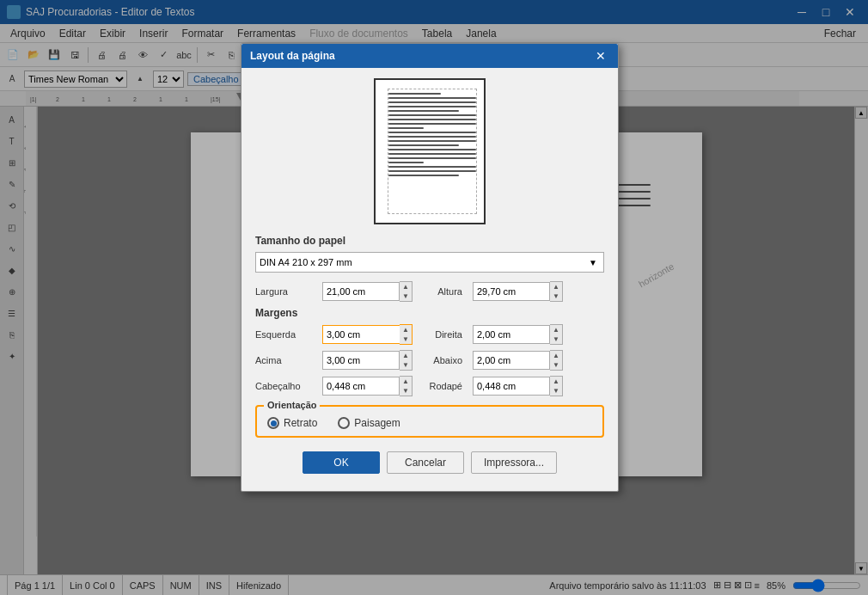 The width and height of the screenshot is (868, 595). What do you see at coordinates (361, 386) in the screenshot?
I see `header-input` at bounding box center [361, 386].